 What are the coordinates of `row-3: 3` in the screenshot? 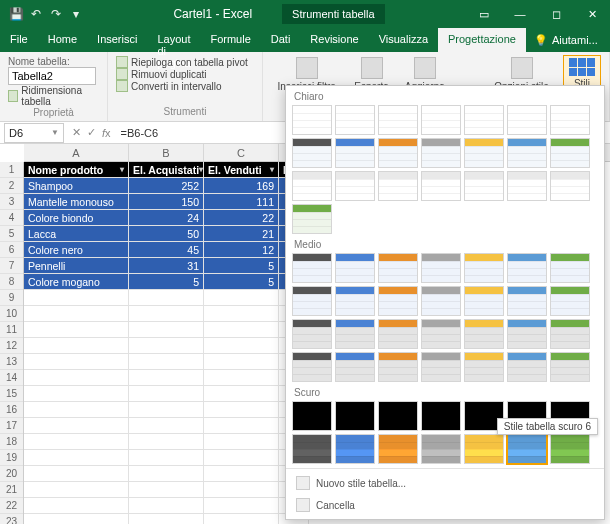 It's located at (12, 202).